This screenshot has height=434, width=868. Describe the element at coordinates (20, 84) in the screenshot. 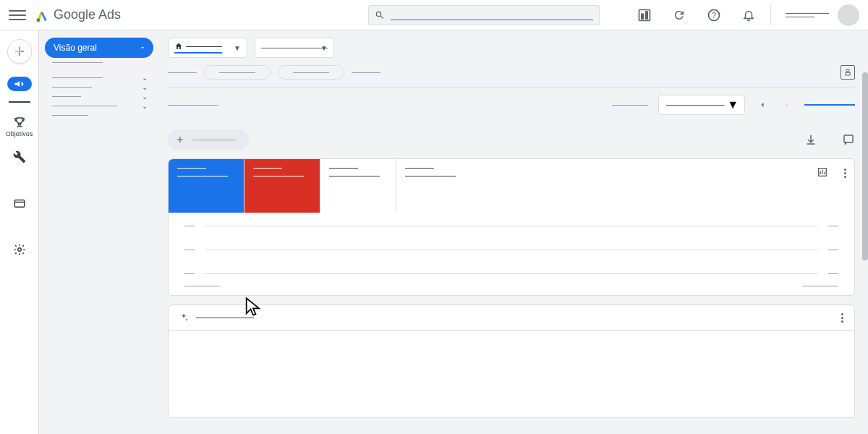

I see `rail-campaigns` at that location.